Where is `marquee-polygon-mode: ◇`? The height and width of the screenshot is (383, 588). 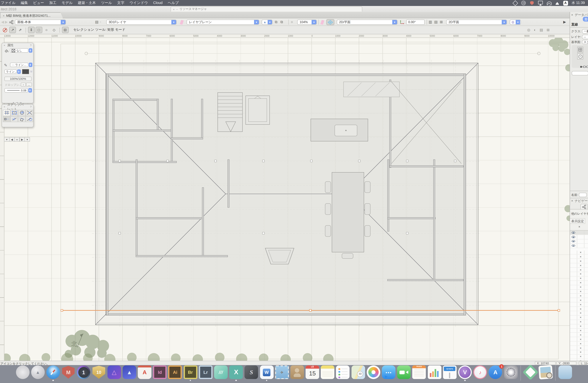 marquee-polygon-mode: ◇ is located at coordinates (54, 30).